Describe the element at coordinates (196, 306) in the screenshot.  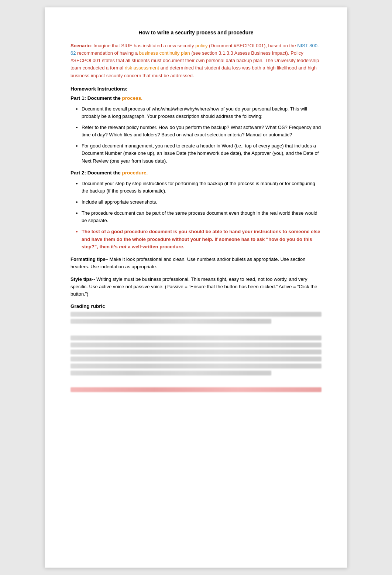
I see `grading-rubric-heading: Grading rubric` at that location.